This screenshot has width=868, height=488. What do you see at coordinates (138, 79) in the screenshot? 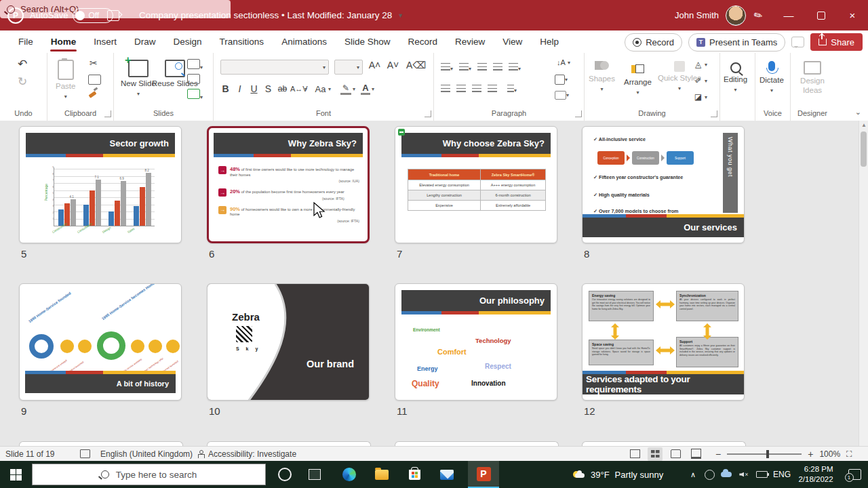
I see `new-slide-button: New Slide▾` at bounding box center [138, 79].